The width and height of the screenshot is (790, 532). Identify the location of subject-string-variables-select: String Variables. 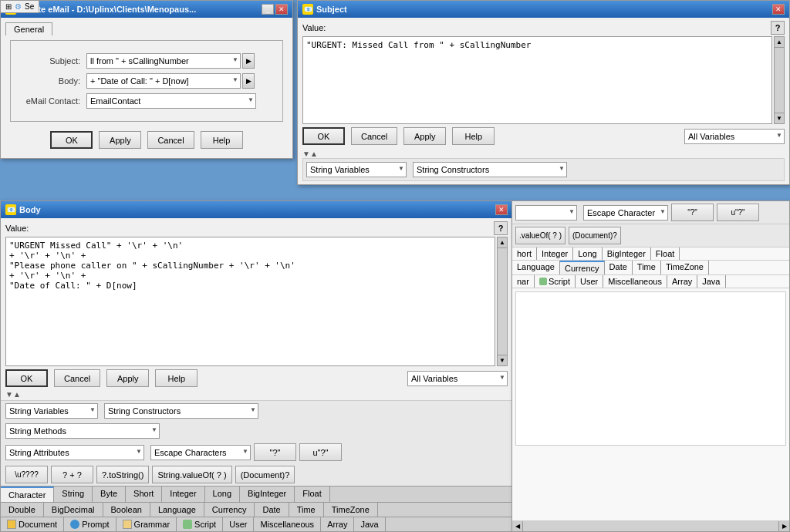
(356, 170).